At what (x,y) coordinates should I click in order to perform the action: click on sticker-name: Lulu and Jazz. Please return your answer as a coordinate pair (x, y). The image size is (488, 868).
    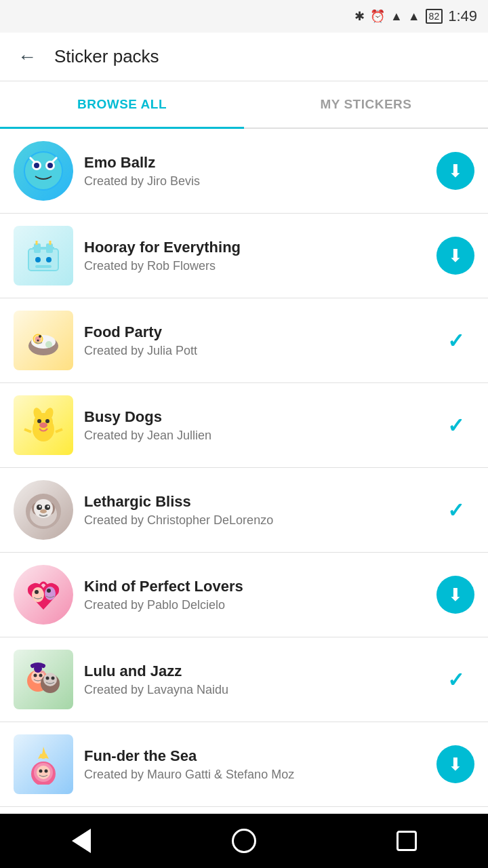
    Looking at the image, I should click on (255, 671).